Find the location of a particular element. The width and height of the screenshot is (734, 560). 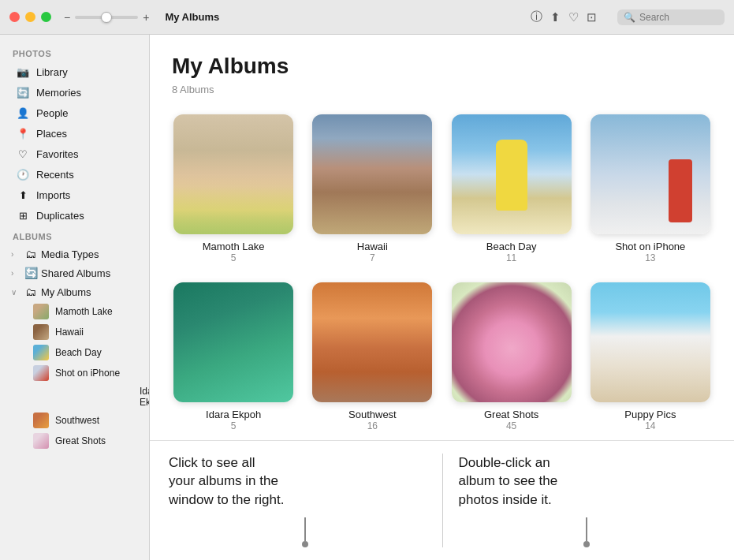

figure-decoration is located at coordinates (680, 191).